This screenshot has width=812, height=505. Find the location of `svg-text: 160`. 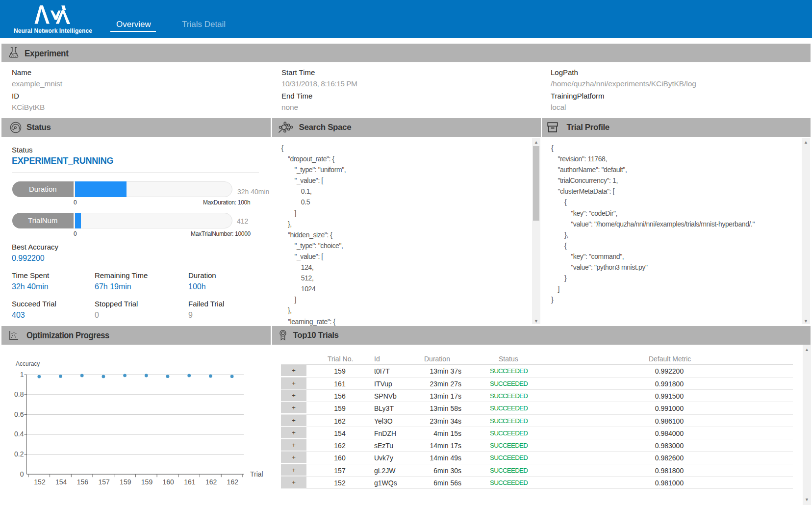

svg-text: 160 is located at coordinates (169, 482).